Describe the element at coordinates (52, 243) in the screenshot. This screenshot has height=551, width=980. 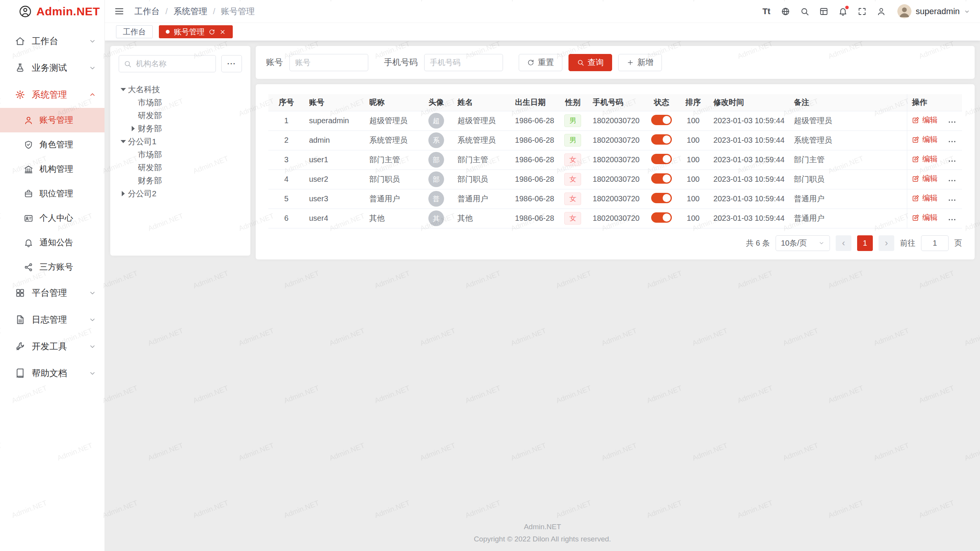
I see `sidebar-subitem-2-5: 通知公告` at that location.